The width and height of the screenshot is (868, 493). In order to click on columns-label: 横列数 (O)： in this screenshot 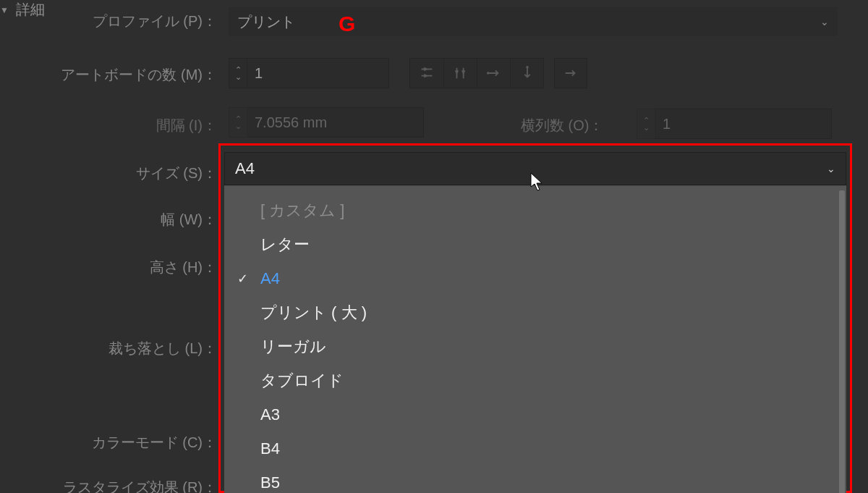, I will do `click(562, 126)`.